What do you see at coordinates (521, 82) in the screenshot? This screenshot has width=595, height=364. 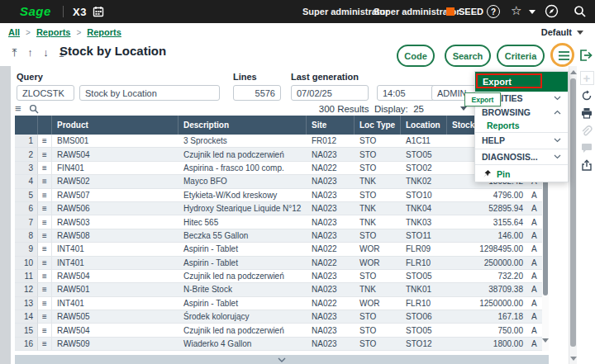 I see `menu-item-export: Export` at bounding box center [521, 82].